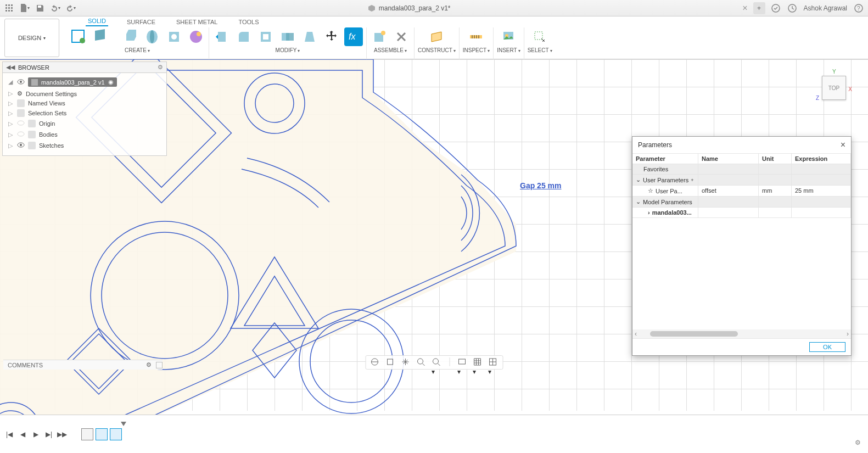  Describe the element at coordinates (49, 434) in the screenshot. I see `timeline-next-icon: ▶|` at that location.